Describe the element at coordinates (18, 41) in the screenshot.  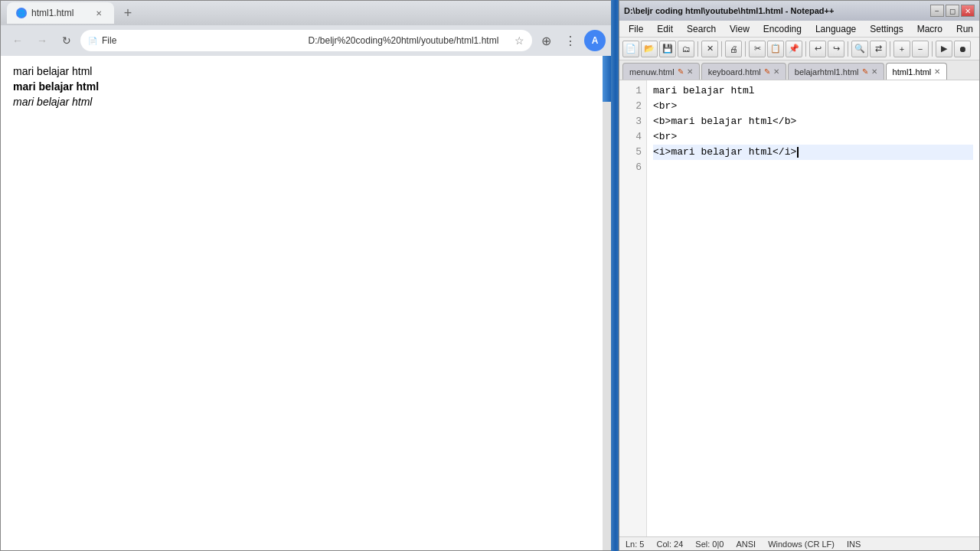
I see `back-button: ←` at that location.